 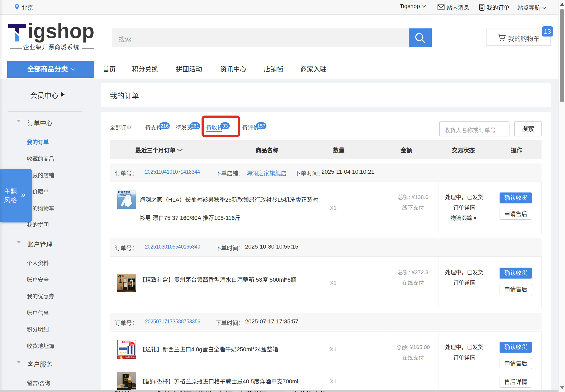 What do you see at coordinates (129, 342) in the screenshot?
I see `svg-text: 精选奶源 直连牧场` at bounding box center [129, 342].